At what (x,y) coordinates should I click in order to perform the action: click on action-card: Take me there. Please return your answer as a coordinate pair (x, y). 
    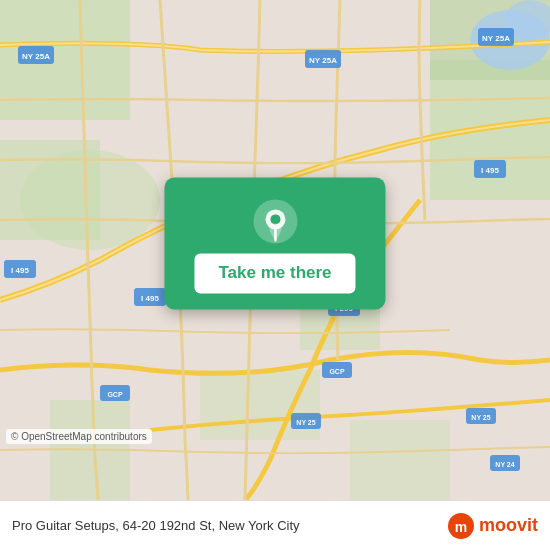
    Looking at the image, I should click on (274, 243).